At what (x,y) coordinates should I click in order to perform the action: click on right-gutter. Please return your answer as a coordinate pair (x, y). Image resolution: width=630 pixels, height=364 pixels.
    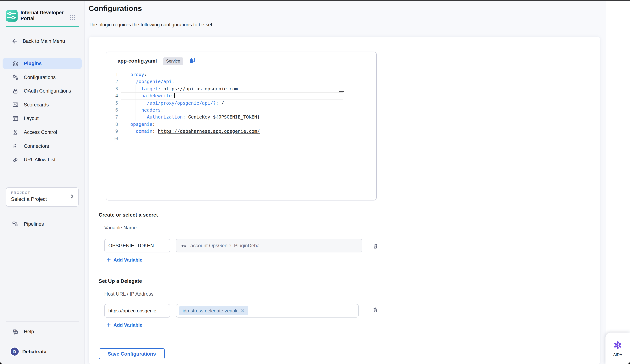
    Looking at the image, I should click on (618, 182).